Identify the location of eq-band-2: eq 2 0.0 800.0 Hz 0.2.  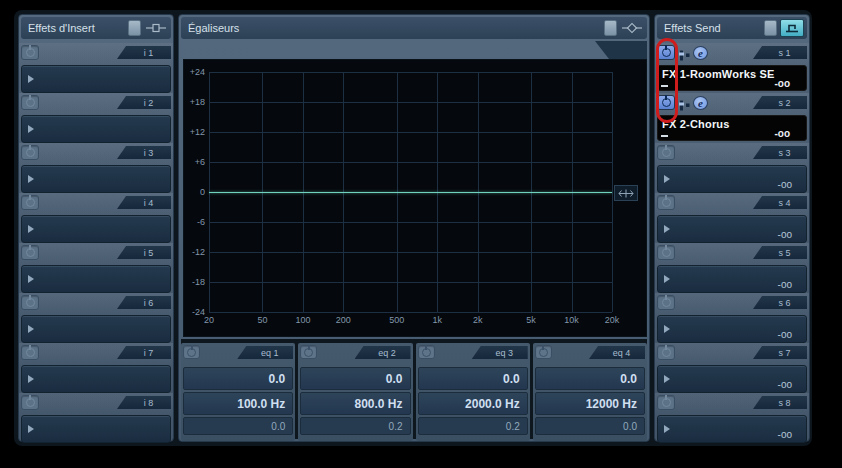
(355, 392).